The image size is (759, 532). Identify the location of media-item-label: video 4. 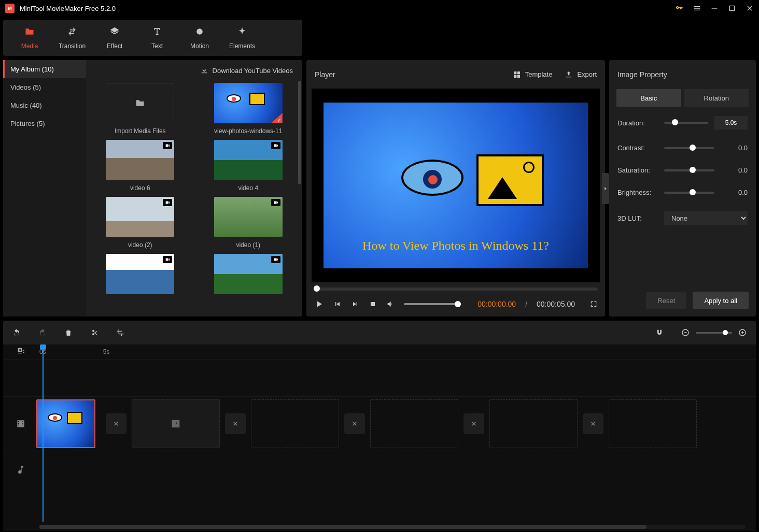
(248, 188).